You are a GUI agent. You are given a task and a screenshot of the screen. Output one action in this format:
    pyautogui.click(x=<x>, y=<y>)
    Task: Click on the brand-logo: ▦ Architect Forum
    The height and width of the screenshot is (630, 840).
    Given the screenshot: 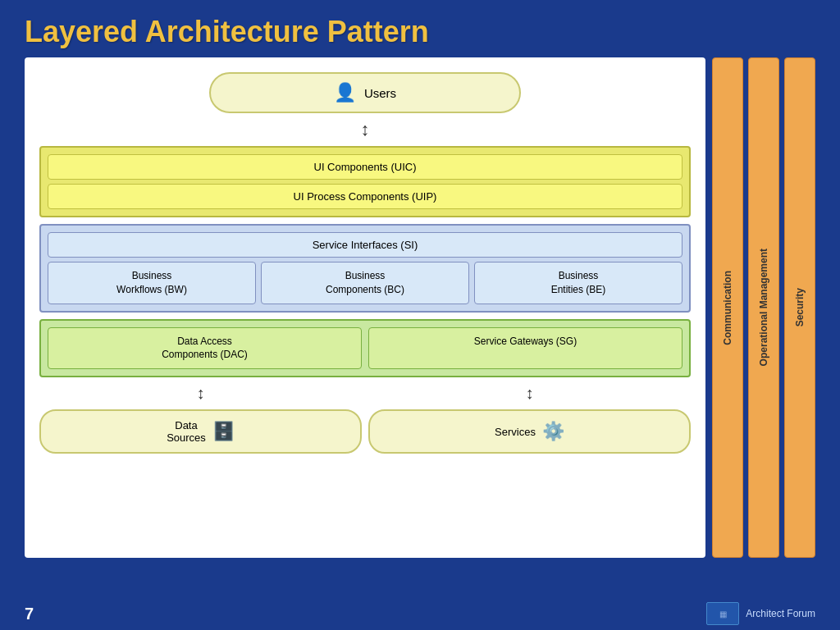 What is the action you would take?
    pyautogui.click(x=761, y=614)
    